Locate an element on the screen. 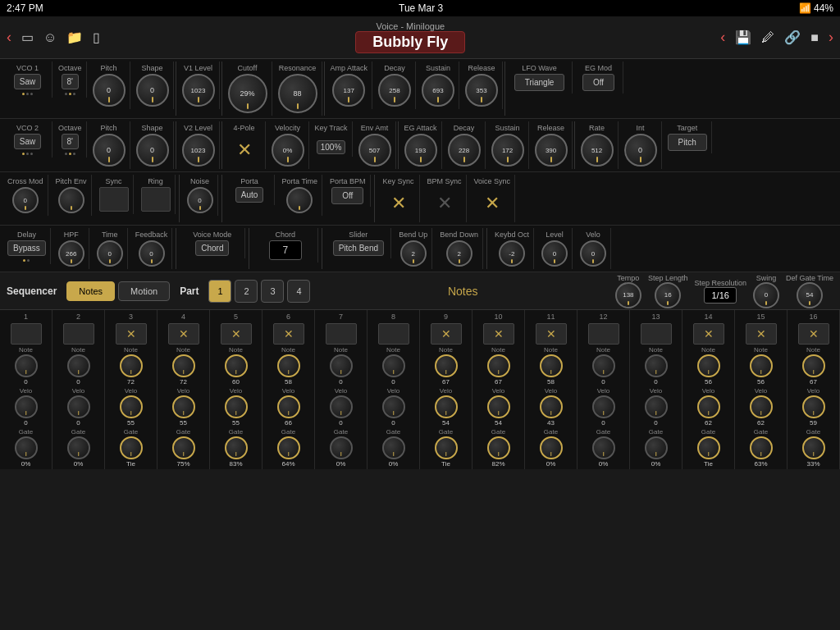 The width and height of the screenshot is (840, 630). portatime-knob is located at coordinates (299, 200).